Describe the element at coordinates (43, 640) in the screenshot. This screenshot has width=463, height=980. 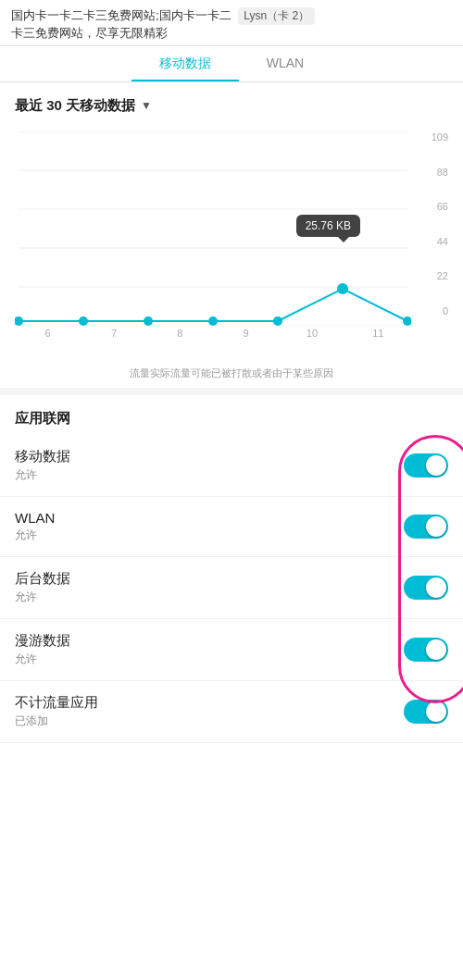
I see `roaming-label: 漫游数据` at that location.